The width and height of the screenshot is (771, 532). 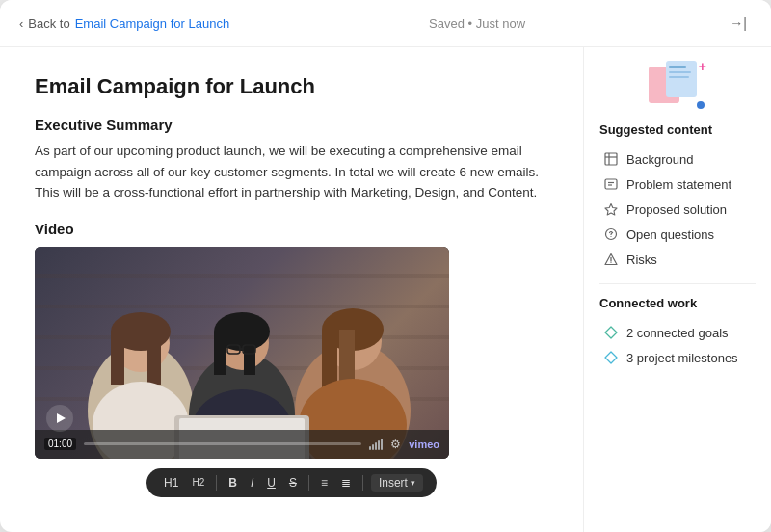 I want to click on progress-bar, so click(x=223, y=443).